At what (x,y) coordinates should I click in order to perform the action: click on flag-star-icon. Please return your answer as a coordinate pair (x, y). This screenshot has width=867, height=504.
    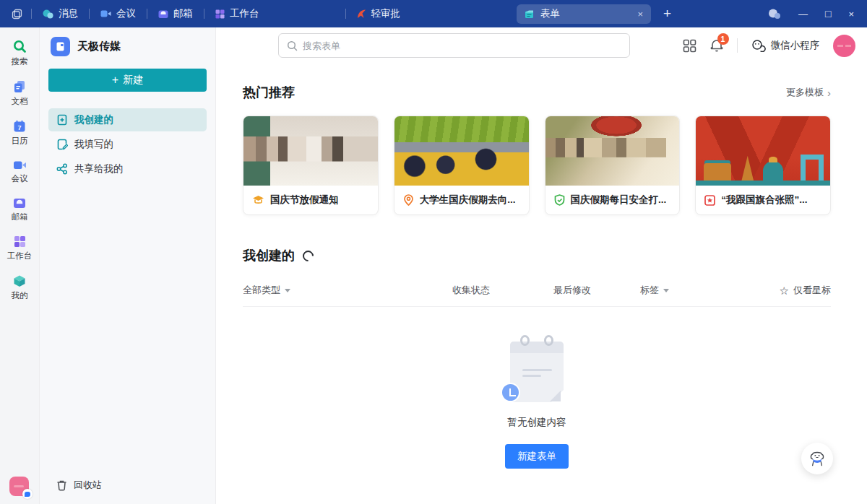
    Looking at the image, I should click on (709, 201).